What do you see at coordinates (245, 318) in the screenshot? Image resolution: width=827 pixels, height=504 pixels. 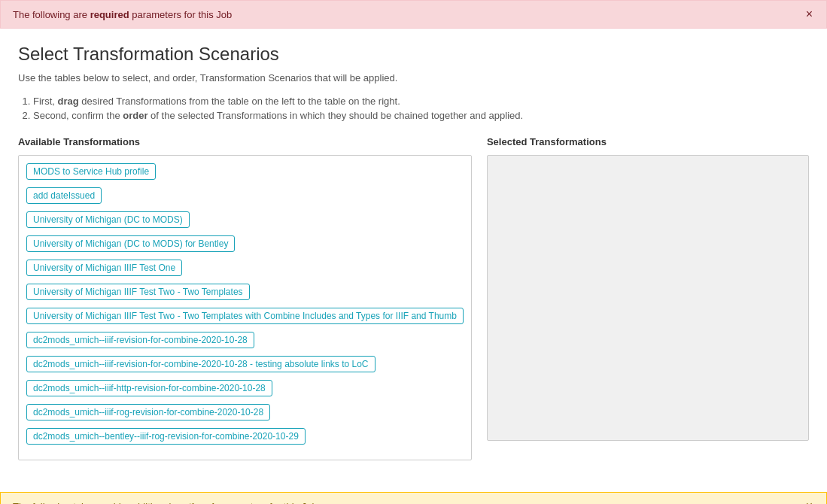 I see `tag-row-7: University of Michigan IIIF Test Two - T…` at bounding box center [245, 318].